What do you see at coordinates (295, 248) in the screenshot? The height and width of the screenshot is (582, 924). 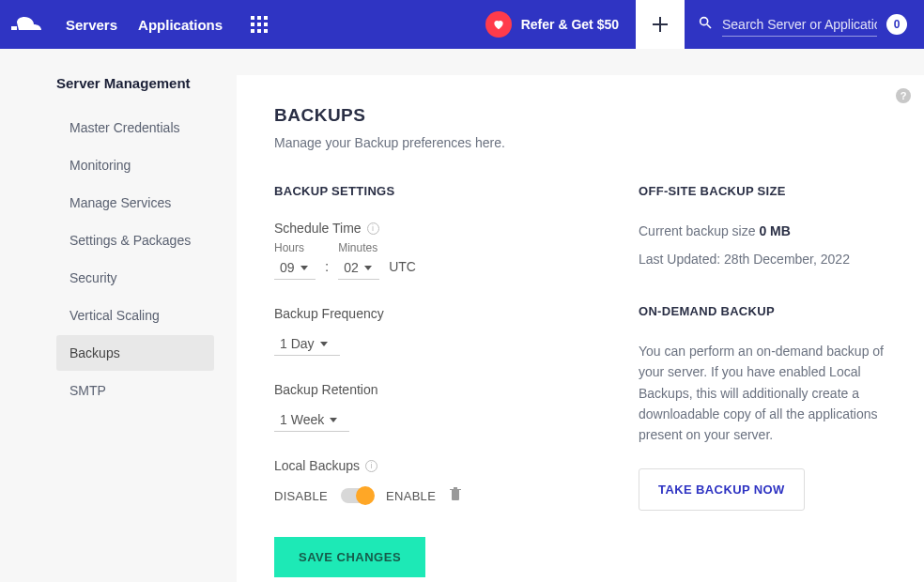 I see `hours-label: Hours` at bounding box center [295, 248].